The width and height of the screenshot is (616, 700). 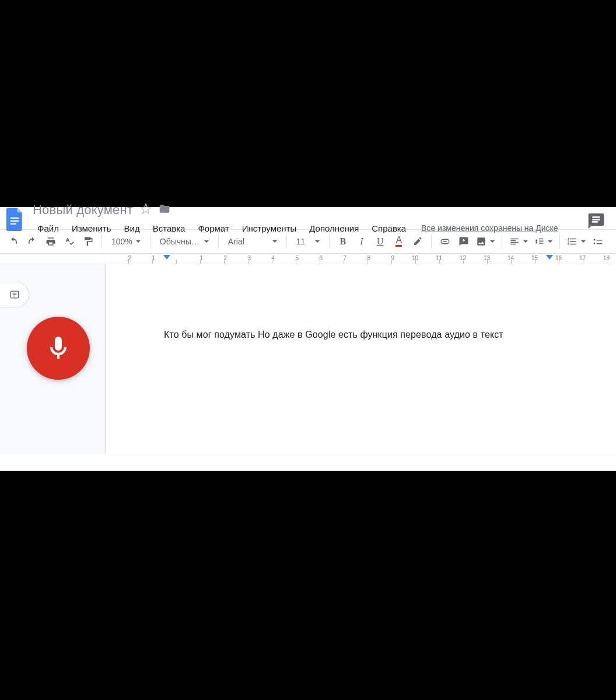 What do you see at coordinates (15, 219) in the screenshot?
I see `docs-logo-icon` at bounding box center [15, 219].